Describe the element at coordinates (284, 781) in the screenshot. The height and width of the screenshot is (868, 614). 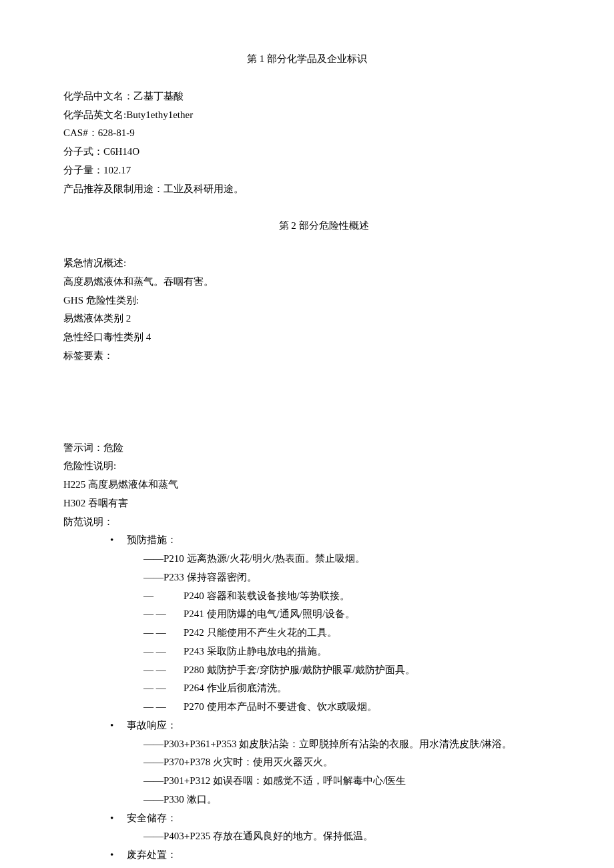
I see `item-text: P301+P312 如误吞咽：如感觉不适，呼叫解毒中心/医生` at that location.